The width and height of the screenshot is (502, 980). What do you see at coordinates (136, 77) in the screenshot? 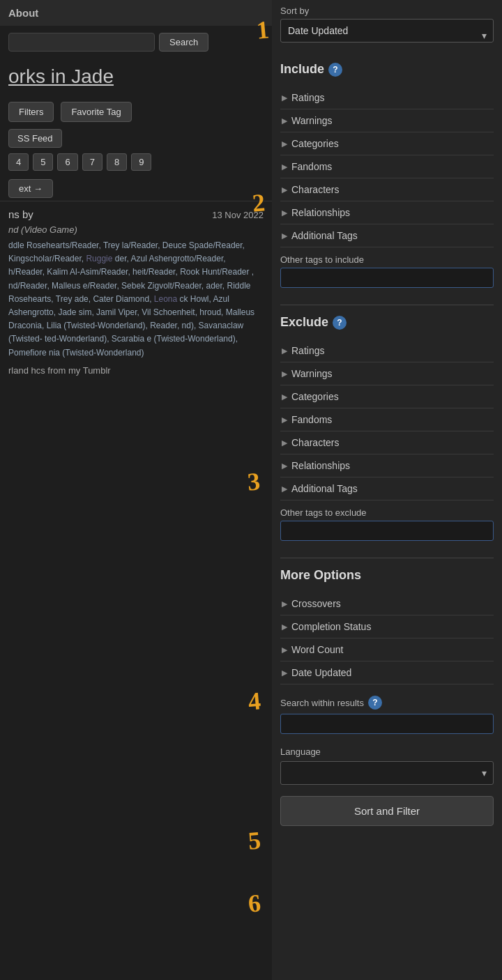
I see `page-title: orks in Jade` at bounding box center [136, 77].